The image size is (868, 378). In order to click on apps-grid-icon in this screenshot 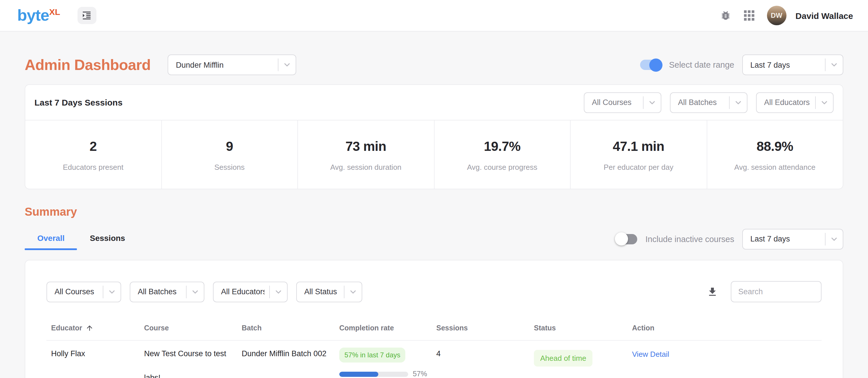, I will do `click(749, 15)`.